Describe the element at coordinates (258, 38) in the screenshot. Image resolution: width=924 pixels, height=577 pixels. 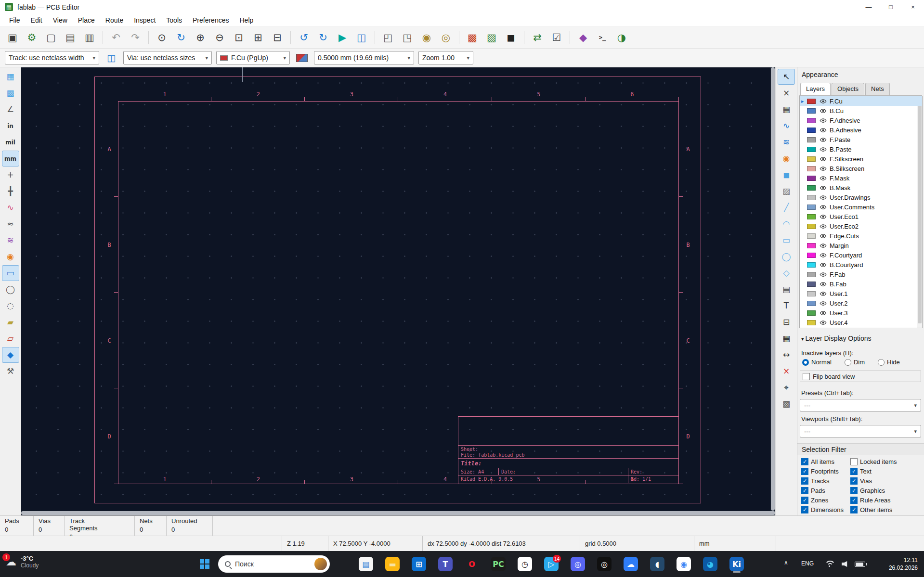
I see `zoom-objects-icon: ⊞` at that location.